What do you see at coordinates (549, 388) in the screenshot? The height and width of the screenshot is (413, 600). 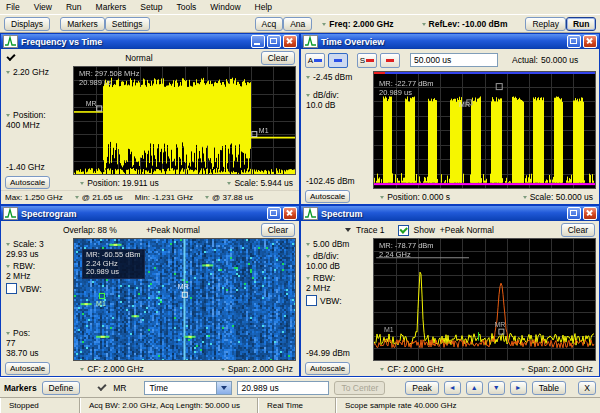 I see `marker-table-button: Table` at bounding box center [549, 388].